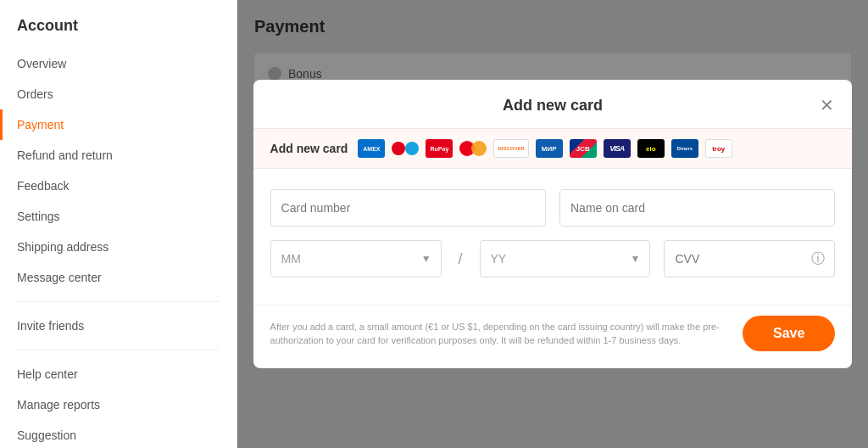 Image resolution: width=868 pixels, height=448 pixels. What do you see at coordinates (510, 148) in the screenshot?
I see `discover-icon: DISCOVER` at bounding box center [510, 148].